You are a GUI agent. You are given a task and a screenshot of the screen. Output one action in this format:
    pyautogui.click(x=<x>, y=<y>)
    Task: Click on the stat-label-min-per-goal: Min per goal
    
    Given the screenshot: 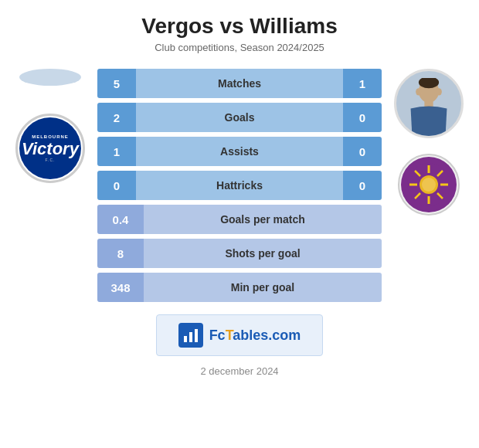 What is the action you would take?
    pyautogui.click(x=263, y=287)
    